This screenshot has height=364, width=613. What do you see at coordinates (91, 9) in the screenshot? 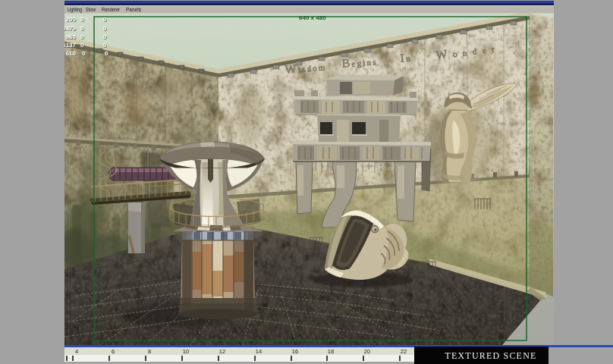
I see `svg-text: Show` at bounding box center [91, 9].